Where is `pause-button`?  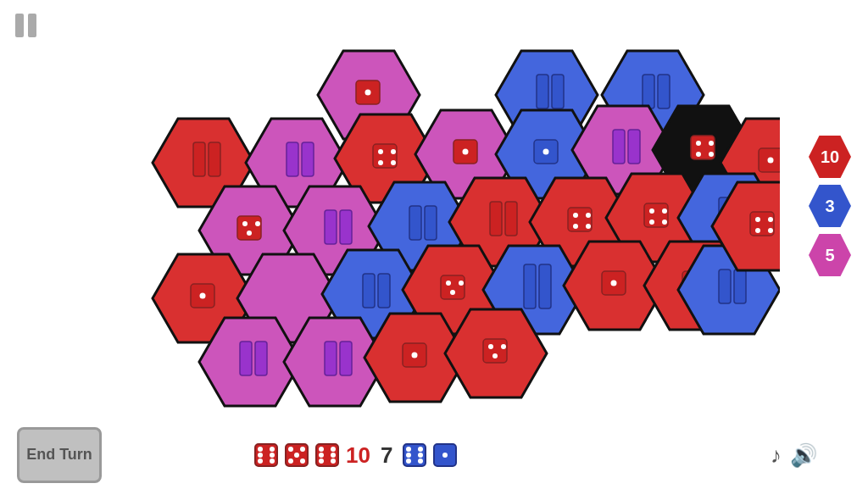 pause-button is located at coordinates (25, 25).